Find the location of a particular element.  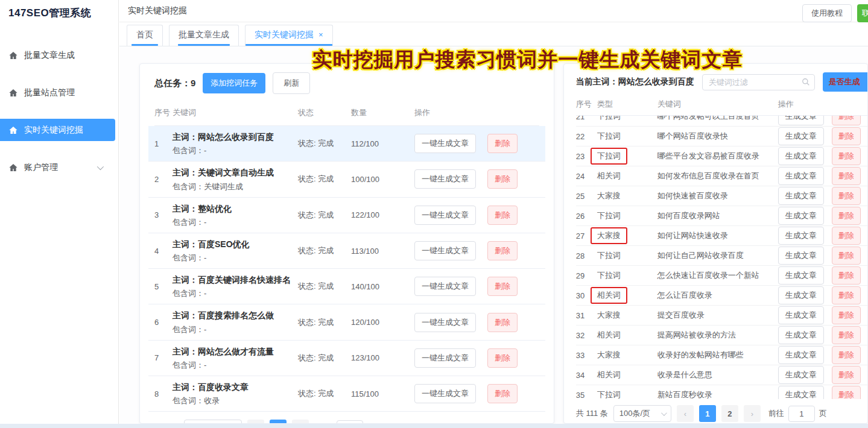

generate-toggle-button: 是否生成 is located at coordinates (846, 82).